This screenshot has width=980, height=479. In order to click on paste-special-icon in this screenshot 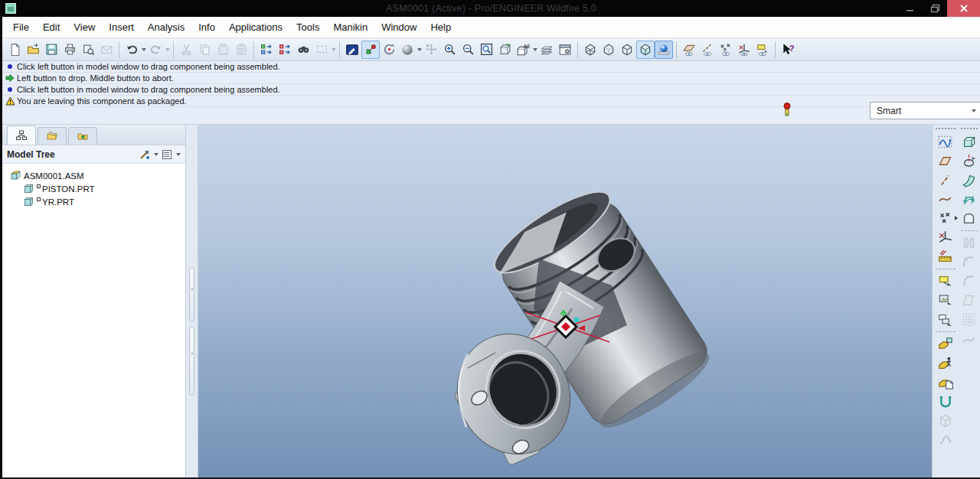, I will do `click(241, 50)`.